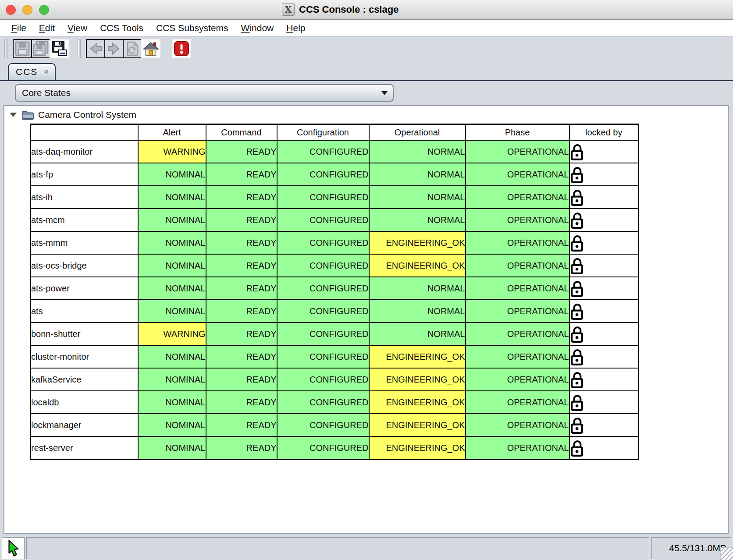 This screenshot has height=560, width=733. What do you see at coordinates (47, 28) in the screenshot?
I see `menu-edit: Edit` at bounding box center [47, 28].